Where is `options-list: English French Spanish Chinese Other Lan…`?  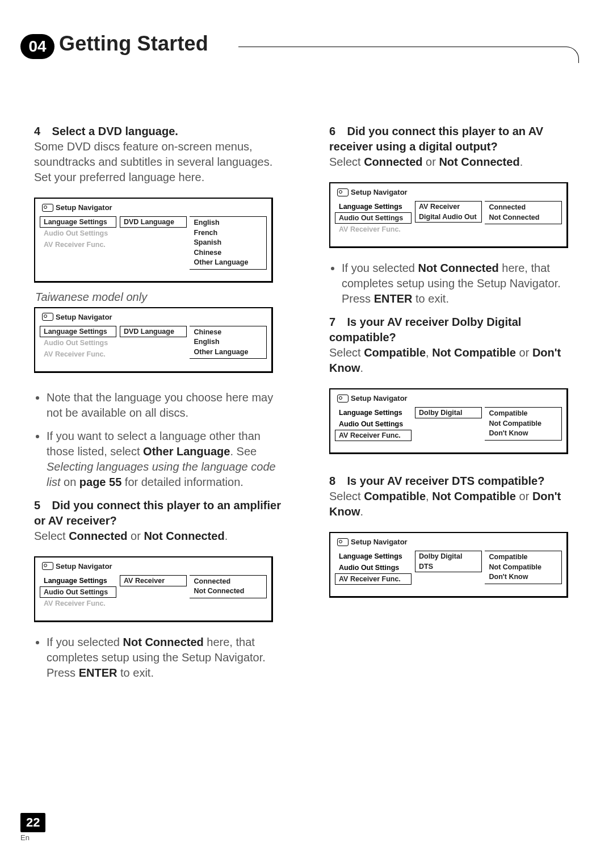 options-list: English French Spanish Chinese Other Lan… is located at coordinates (228, 243).